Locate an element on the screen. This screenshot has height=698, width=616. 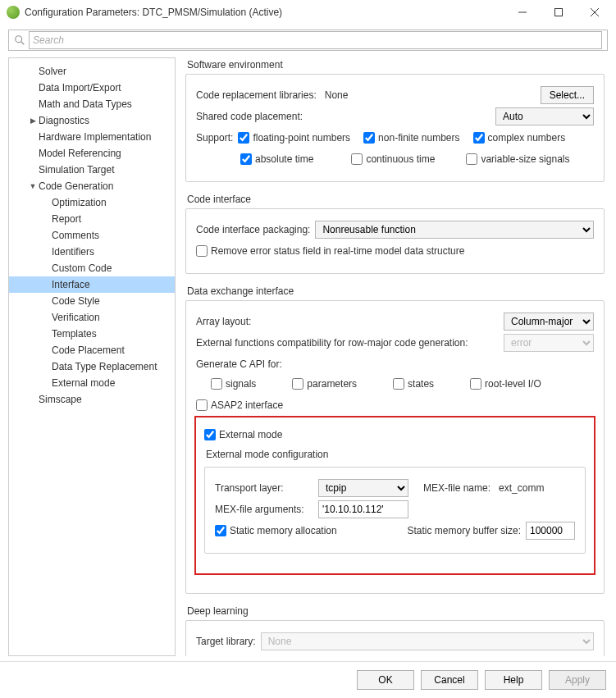
tree-item: Verification is located at coordinates (92, 317).